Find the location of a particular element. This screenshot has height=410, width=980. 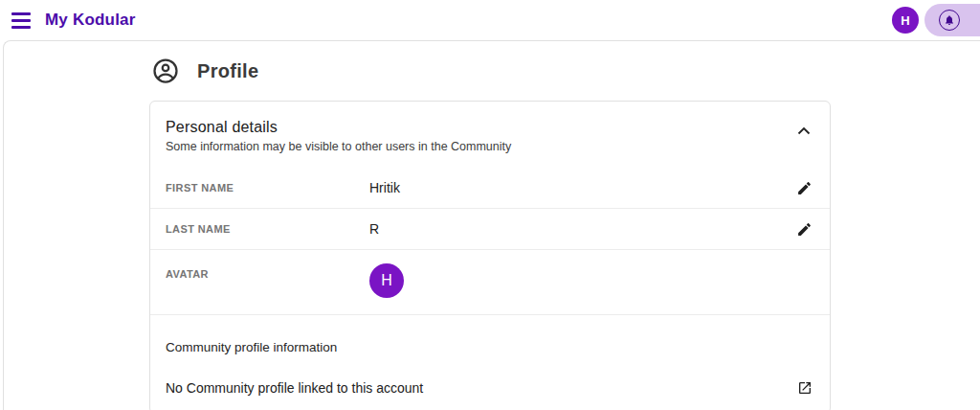

field-label: AVATAR is located at coordinates (268, 272).